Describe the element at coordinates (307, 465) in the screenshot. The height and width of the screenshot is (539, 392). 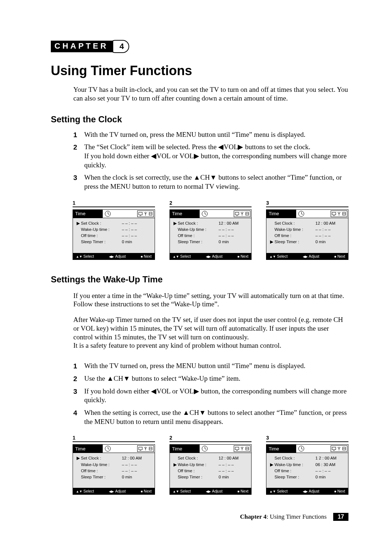
I see `osd-menu-block: 3Time Set Clock :1 2 : 00 AM▶Wake-Up tim…` at that location.